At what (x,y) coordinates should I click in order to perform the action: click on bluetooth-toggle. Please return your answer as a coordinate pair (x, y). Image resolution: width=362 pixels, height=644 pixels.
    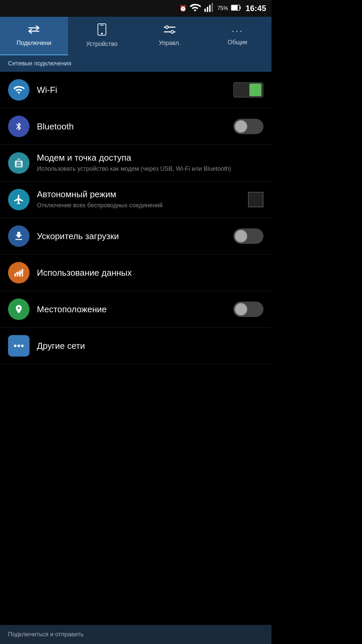
    Looking at the image, I should click on (248, 126).